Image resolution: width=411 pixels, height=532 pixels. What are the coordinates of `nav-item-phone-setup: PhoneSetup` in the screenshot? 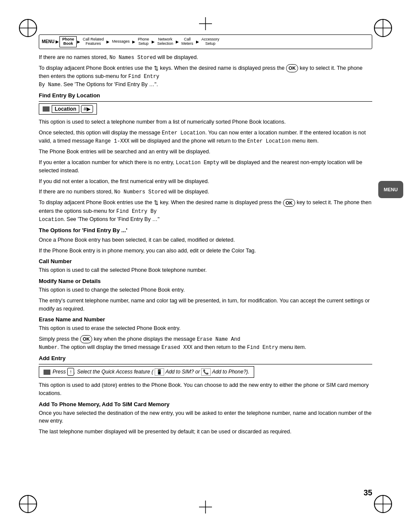 It's located at (143, 42).